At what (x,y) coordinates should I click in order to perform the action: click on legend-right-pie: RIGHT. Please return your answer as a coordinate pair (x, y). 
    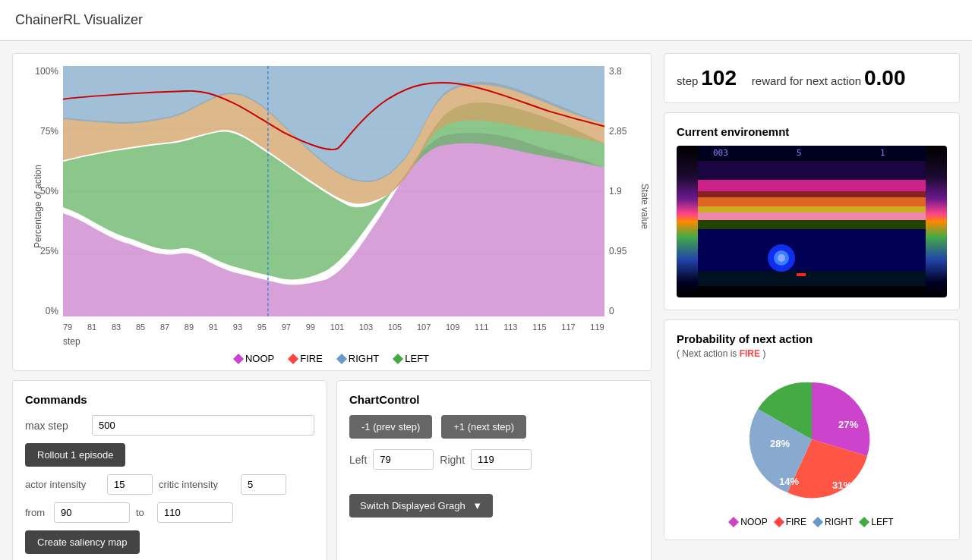
    Looking at the image, I should click on (834, 522).